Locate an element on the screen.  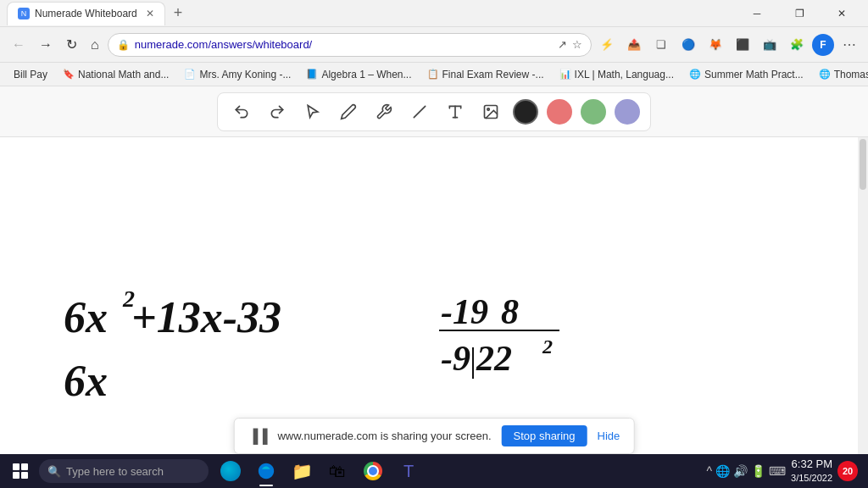
cortana-icon is located at coordinates (231, 471).